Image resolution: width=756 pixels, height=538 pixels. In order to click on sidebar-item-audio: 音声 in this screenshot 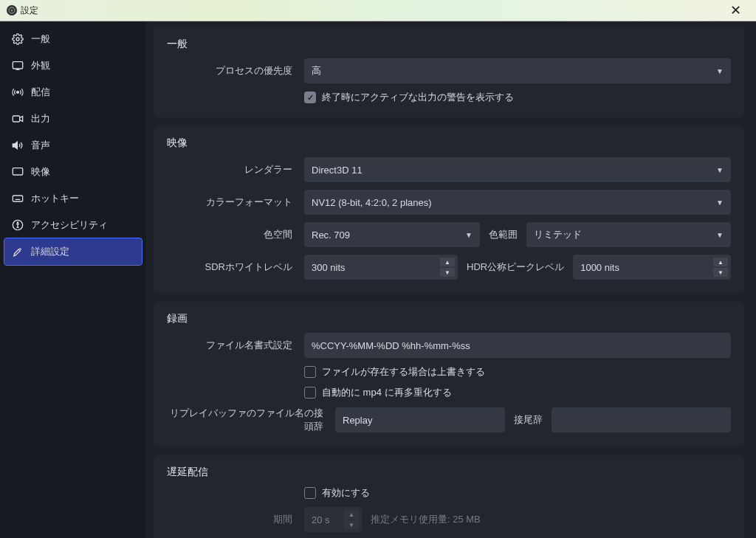, I will do `click(73, 145)`.